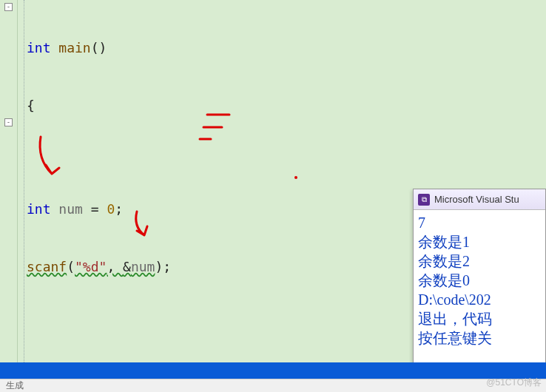 This screenshot has width=546, height=392. What do you see at coordinates (476, 200) in the screenshot?
I see `console-title: Microsoft Visual Stu` at bounding box center [476, 200].